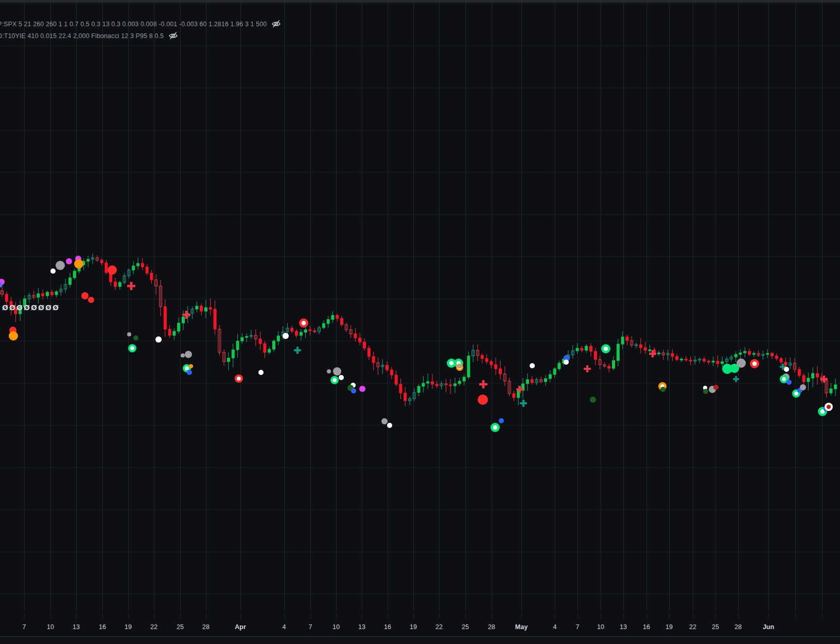 Image resolution: width=840 pixels, height=644 pixels. What do you see at coordinates (133, 24) in the screenshot?
I see `legend-spx-text: P:SPX 5 21 260 260 1 1 0.7 0.5 0.3 13 0.…` at bounding box center [133, 24].